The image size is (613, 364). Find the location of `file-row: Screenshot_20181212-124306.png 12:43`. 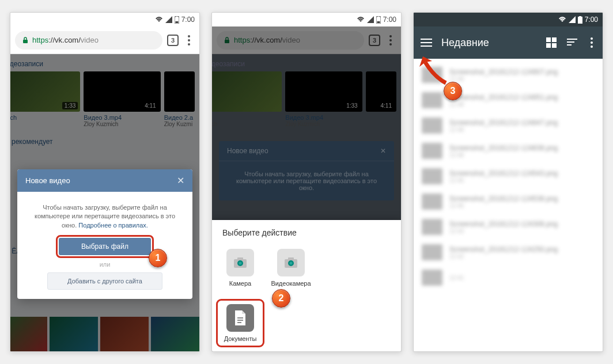

file-row: Screenshot_20181212-124306.png 12:43 is located at coordinates (508, 227).